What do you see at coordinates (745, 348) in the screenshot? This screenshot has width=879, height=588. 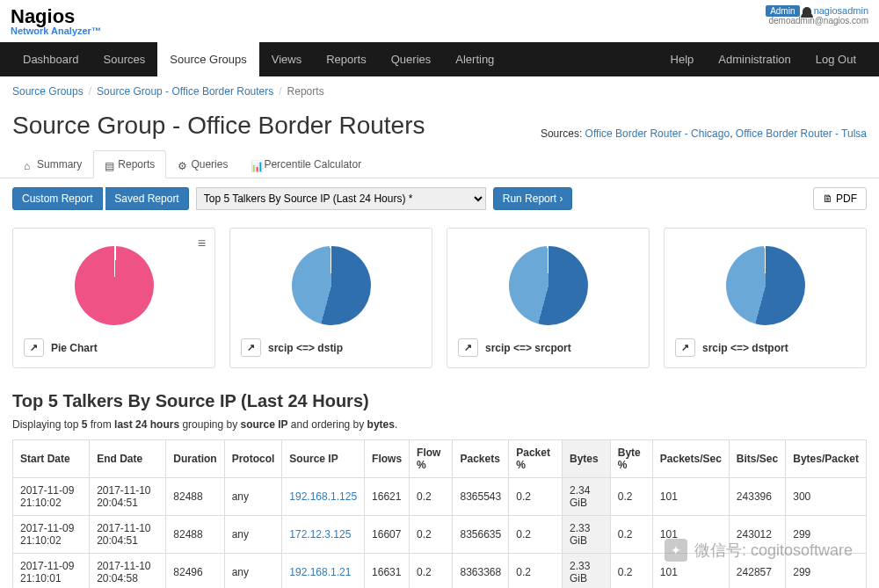 I see `chart-title: srcip <=> dstport` at bounding box center [745, 348].